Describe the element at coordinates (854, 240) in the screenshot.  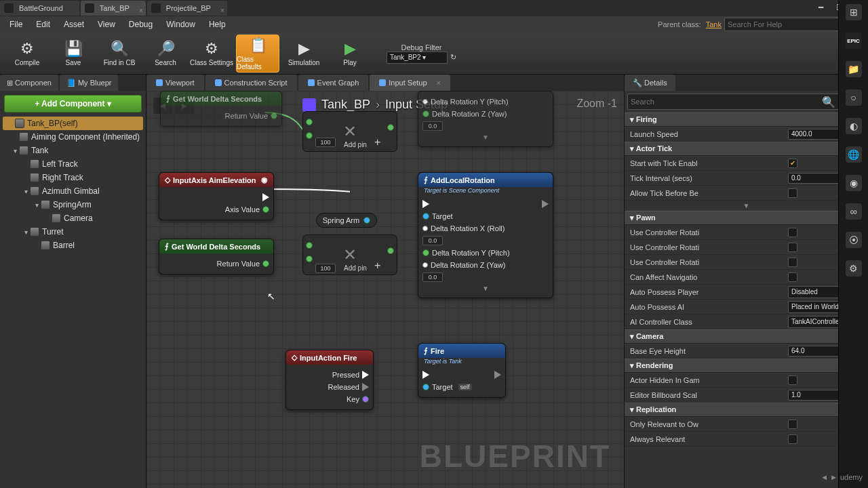
I see `unreal-icon: ⦿` at that location.